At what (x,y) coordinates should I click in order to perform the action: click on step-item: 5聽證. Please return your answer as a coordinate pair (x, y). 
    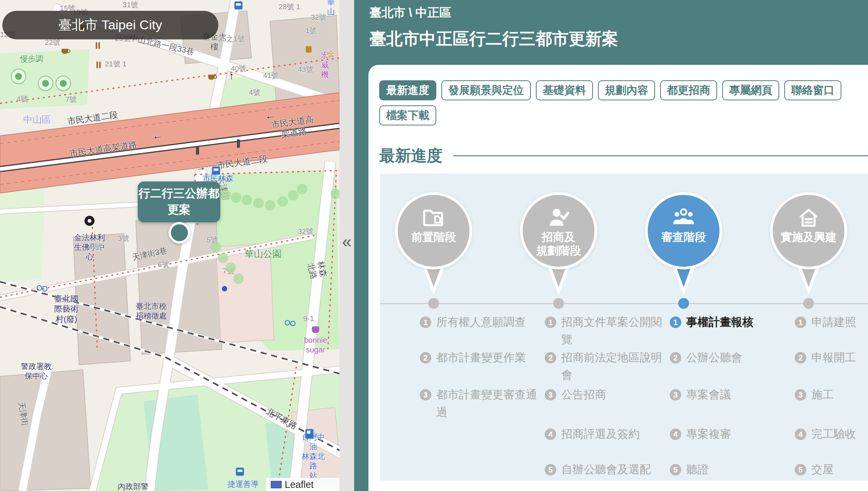
    Looking at the image, I should click on (731, 469).